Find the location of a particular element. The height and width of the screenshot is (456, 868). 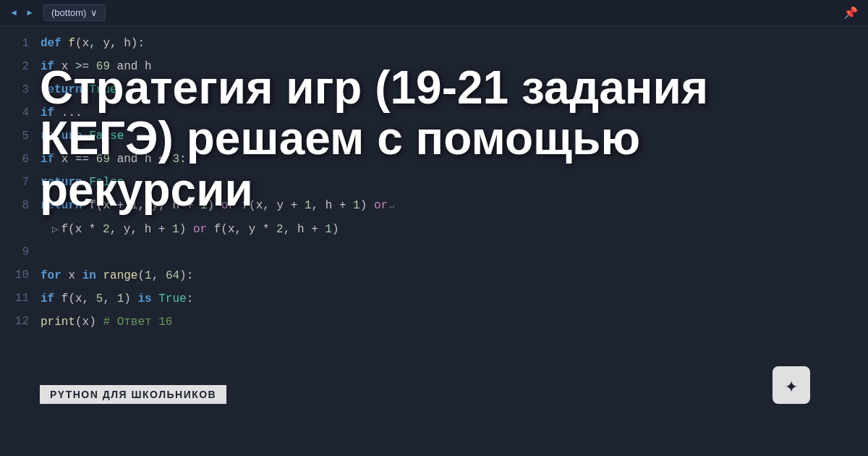

code-line-6: if x == 69 and h < 3: is located at coordinates (454, 159).